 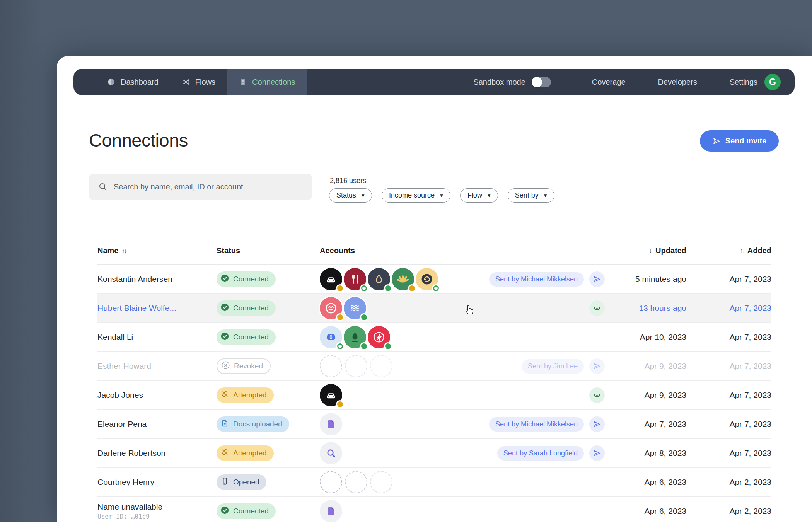 What do you see at coordinates (646, 482) in the screenshot?
I see `cell-updated: Apr 6, 2023` at bounding box center [646, 482].